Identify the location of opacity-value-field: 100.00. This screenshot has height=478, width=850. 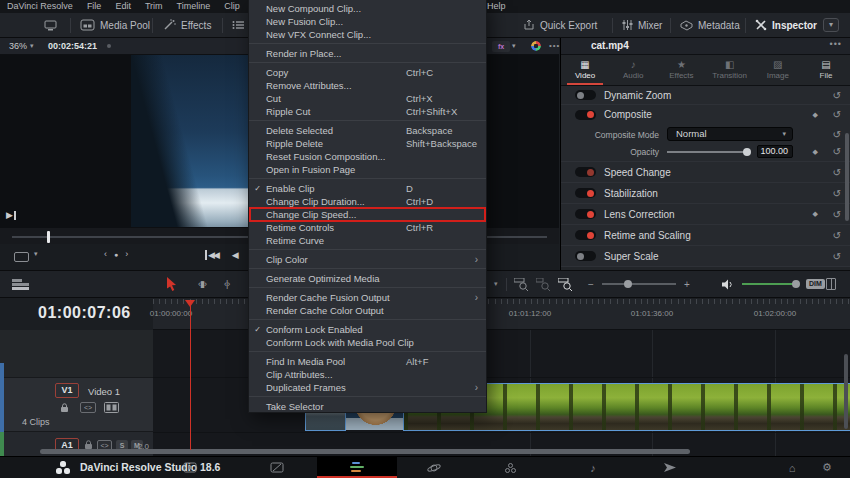
(775, 152).